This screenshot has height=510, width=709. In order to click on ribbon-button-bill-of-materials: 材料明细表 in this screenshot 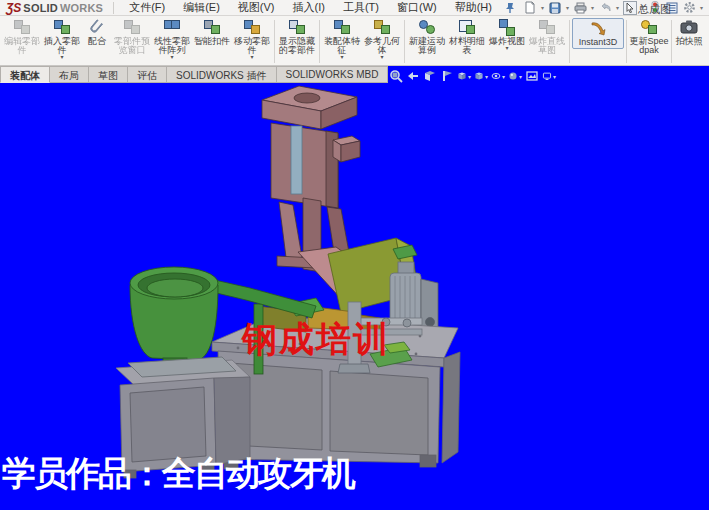, I will do `click(467, 37)`.